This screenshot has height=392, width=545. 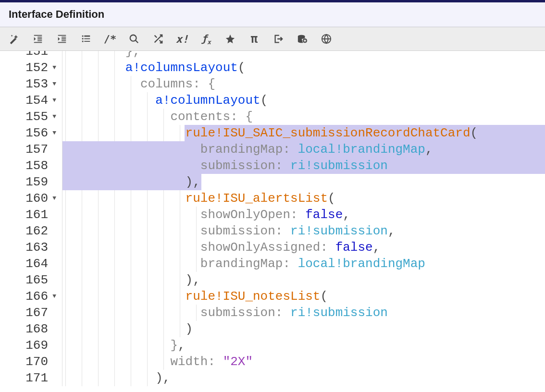 I want to click on gutter-line: 169, so click(x=30, y=345).